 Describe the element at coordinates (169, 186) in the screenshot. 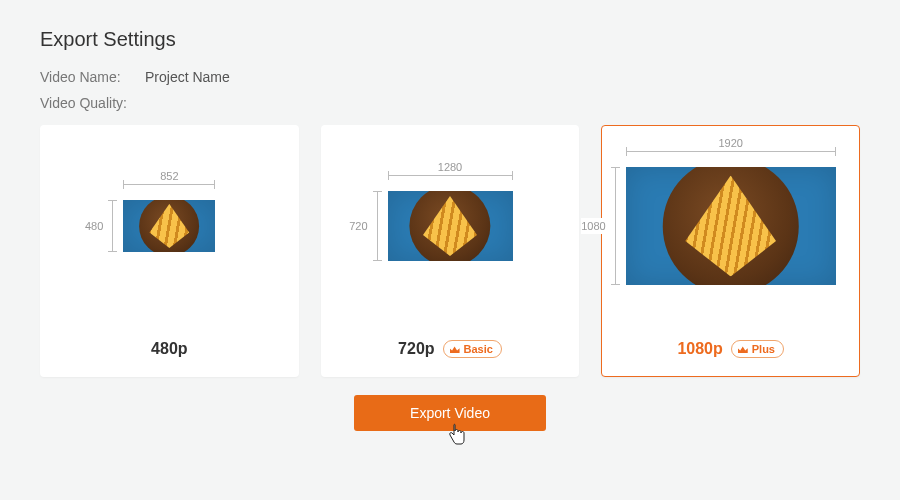

I see `width-dimension: 852` at that location.